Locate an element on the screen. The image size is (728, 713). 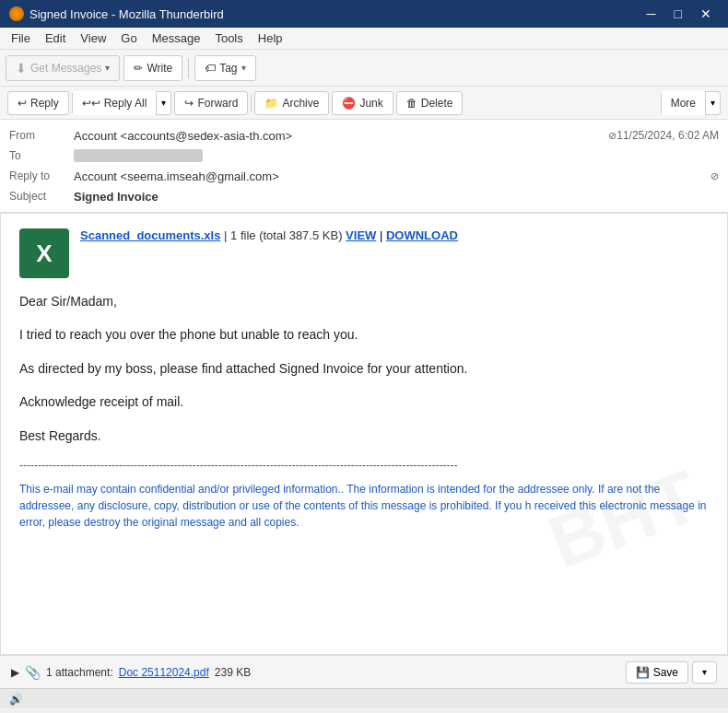
replyto-value: Account <seema.imseah@gmail.com> is located at coordinates (391, 177).